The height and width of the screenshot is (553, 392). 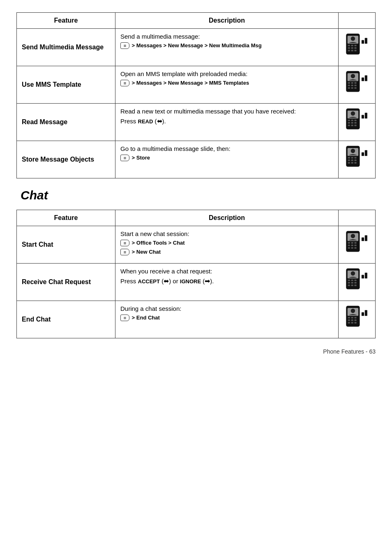 What do you see at coordinates (149, 281) in the screenshot?
I see `key-accept: ACCEPT` at bounding box center [149, 281].